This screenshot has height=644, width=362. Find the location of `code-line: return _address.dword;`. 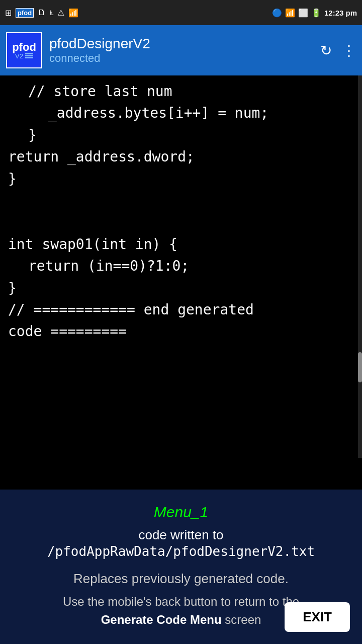

code-line: return _address.dword; is located at coordinates (181, 157).